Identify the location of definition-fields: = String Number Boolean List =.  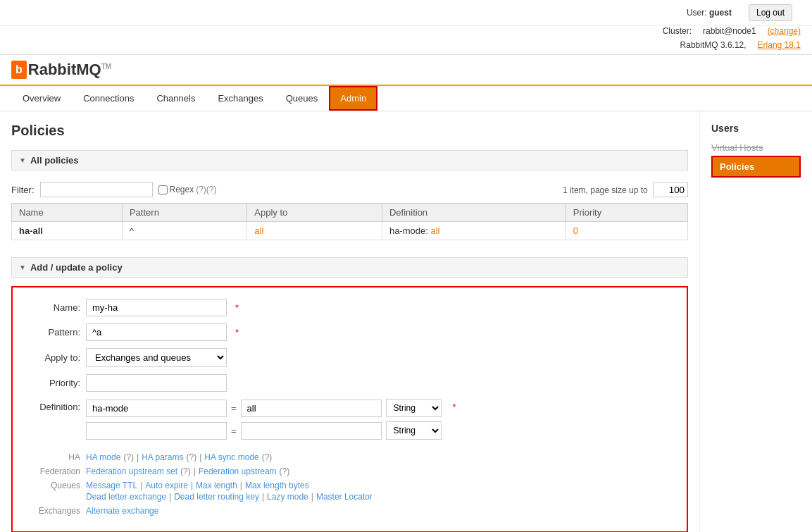
(263, 421).